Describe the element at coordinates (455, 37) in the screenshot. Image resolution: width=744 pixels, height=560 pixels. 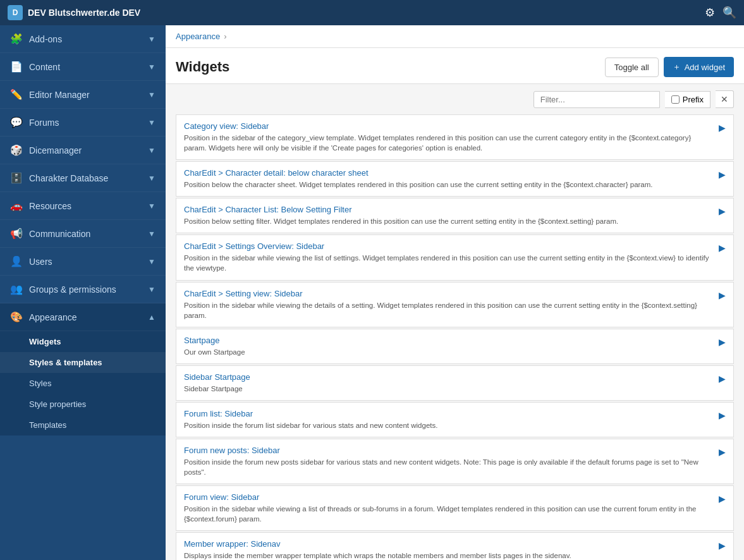
I see `breadcrumb: Appearance ›` at that location.